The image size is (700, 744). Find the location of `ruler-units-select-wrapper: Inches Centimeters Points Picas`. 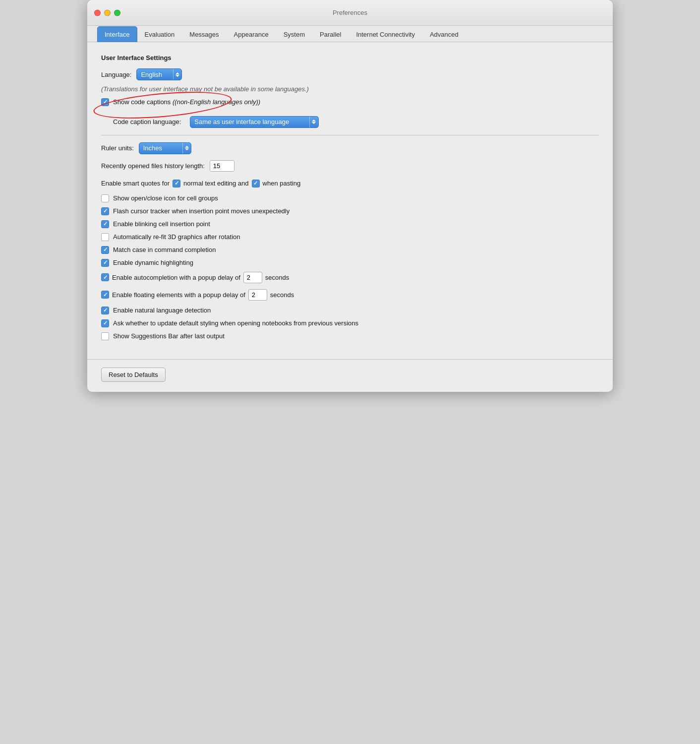

ruler-units-select-wrapper: Inches Centimeters Points Picas is located at coordinates (165, 148).